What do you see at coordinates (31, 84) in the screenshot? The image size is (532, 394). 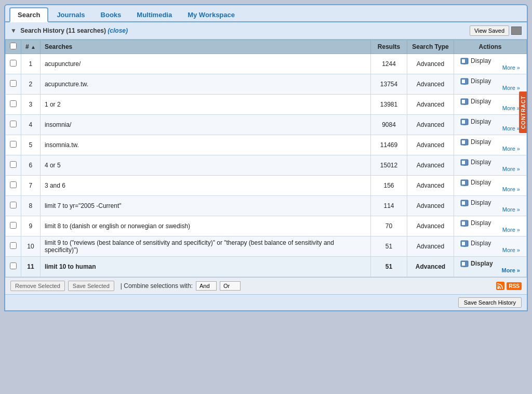 I see `row-num: 2` at bounding box center [31, 84].